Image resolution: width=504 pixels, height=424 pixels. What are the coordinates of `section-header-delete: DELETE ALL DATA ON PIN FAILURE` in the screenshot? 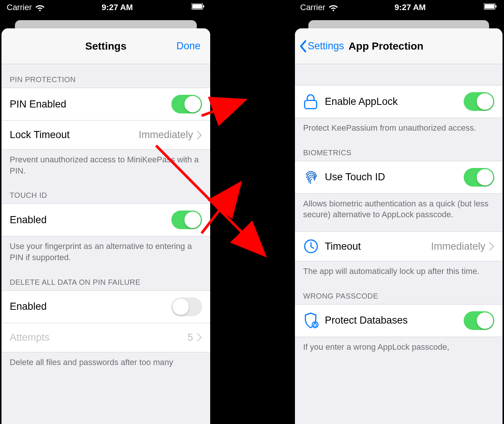 It's located at (106, 278).